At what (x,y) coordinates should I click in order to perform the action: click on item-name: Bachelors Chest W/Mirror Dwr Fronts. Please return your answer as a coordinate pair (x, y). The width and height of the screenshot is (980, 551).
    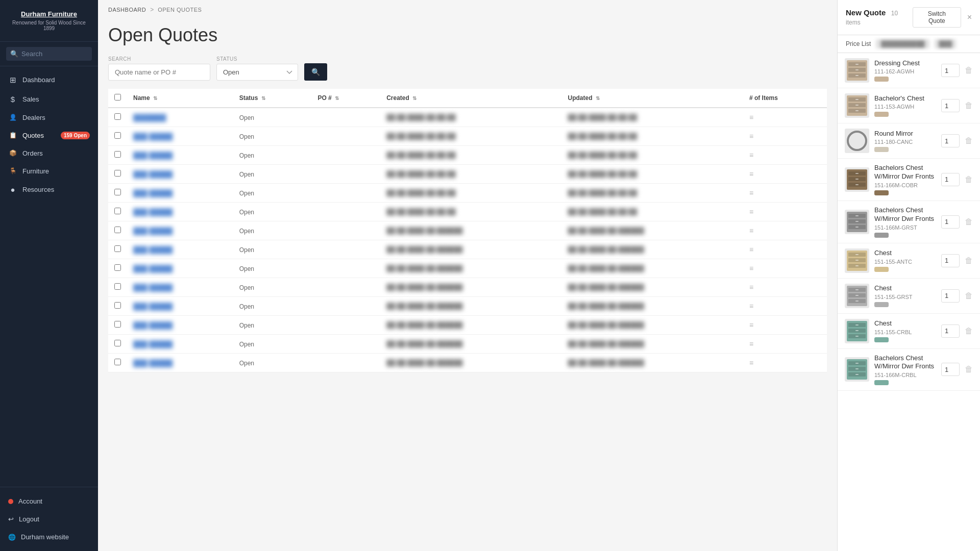
    Looking at the image, I should click on (905, 215).